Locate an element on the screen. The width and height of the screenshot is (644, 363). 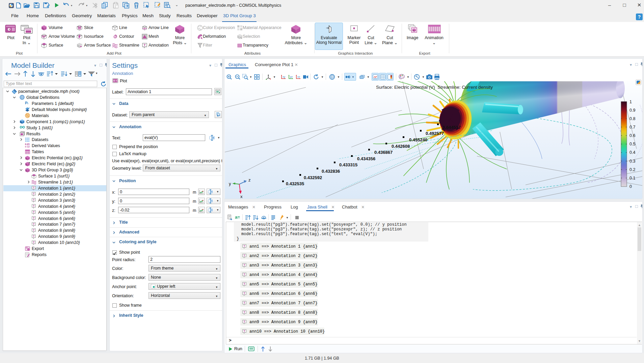
svg-text: z is located at coordinates (250, 180).